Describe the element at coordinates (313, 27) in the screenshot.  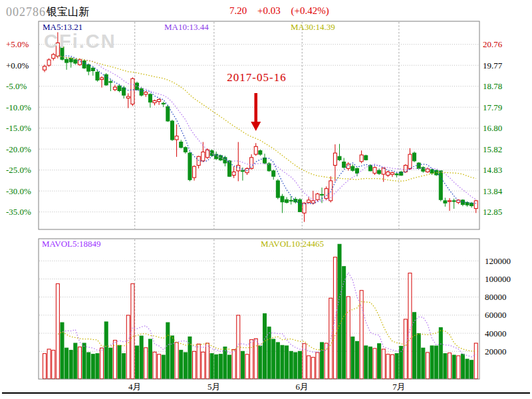
I see `ma30-label: MA30:14.39` at that location.